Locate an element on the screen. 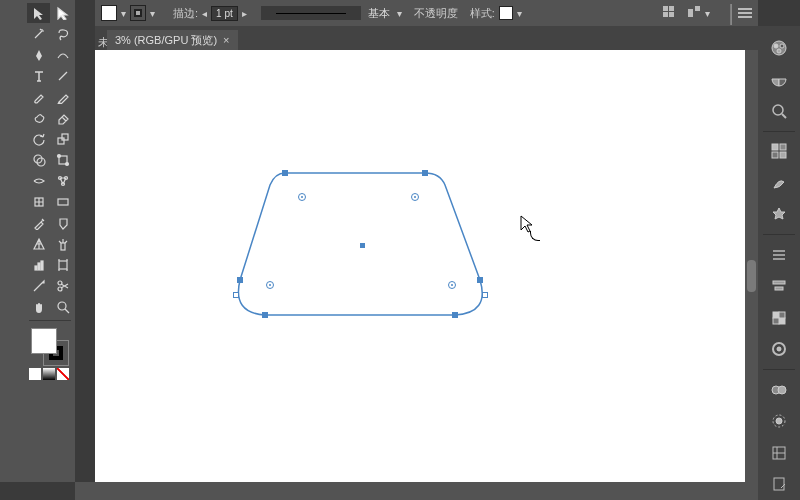  panel-color-icon is located at coordinates (779, 48).